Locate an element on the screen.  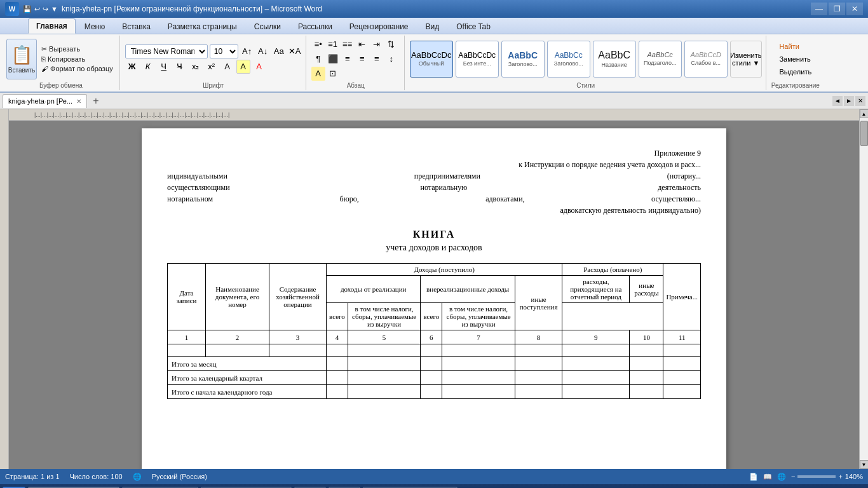
find-button: Найти is located at coordinates (796, 46).